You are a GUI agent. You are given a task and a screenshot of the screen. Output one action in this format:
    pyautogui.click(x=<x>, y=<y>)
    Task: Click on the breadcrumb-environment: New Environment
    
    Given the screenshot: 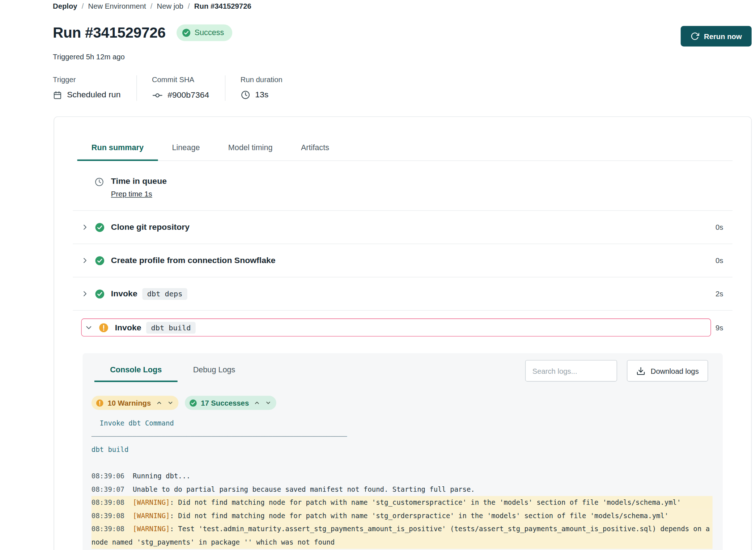 What is the action you would take?
    pyautogui.click(x=117, y=6)
    